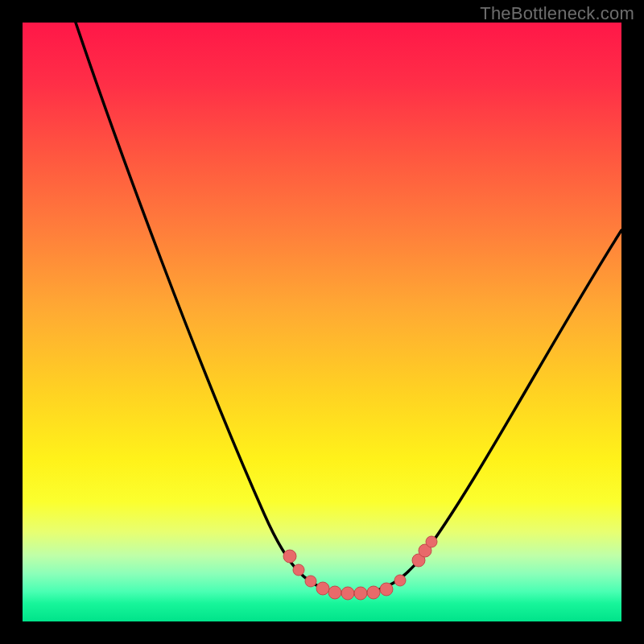 This screenshot has width=644, height=644. I want to click on watermark-text: TheBottleneck.com, so click(557, 14).